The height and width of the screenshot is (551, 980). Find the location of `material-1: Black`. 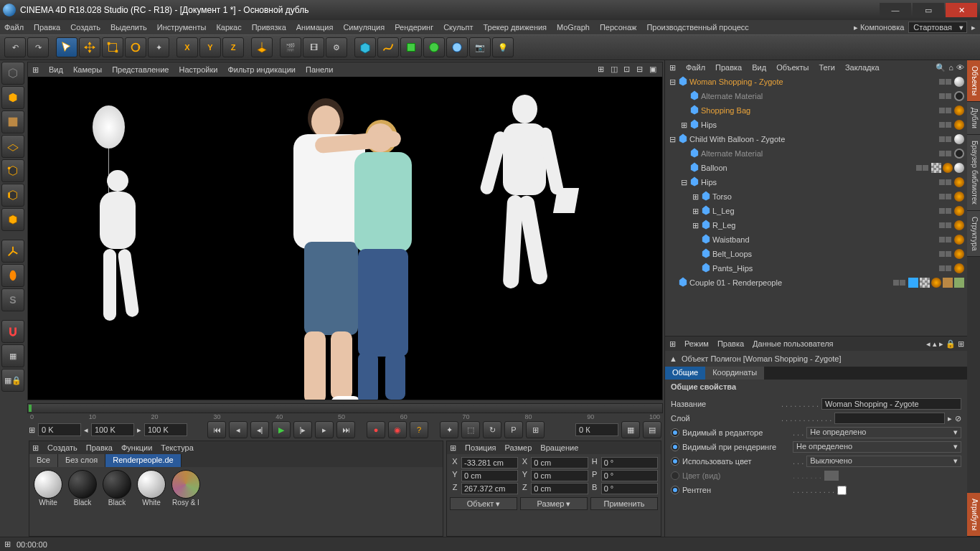

material-1: Black is located at coordinates (83, 501).